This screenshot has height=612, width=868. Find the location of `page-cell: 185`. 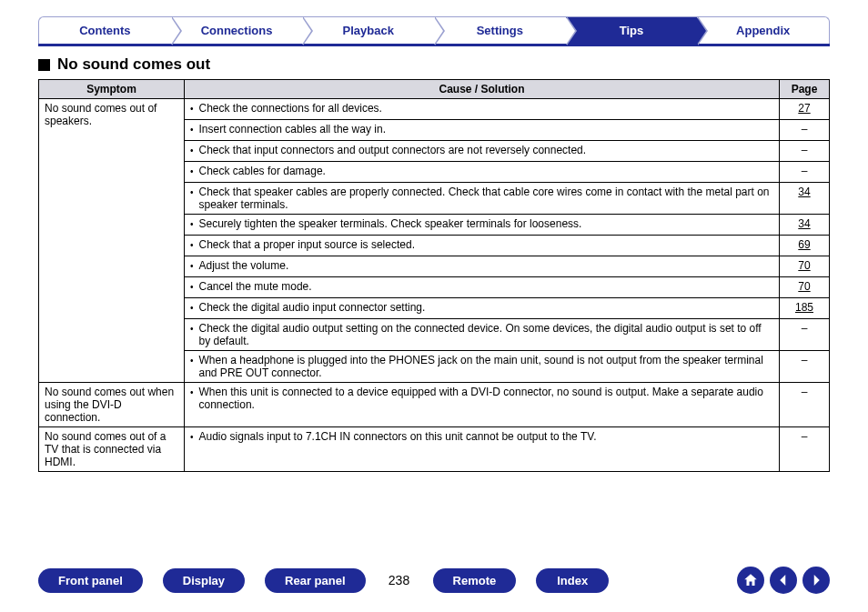

page-cell: 185 is located at coordinates (804, 309).